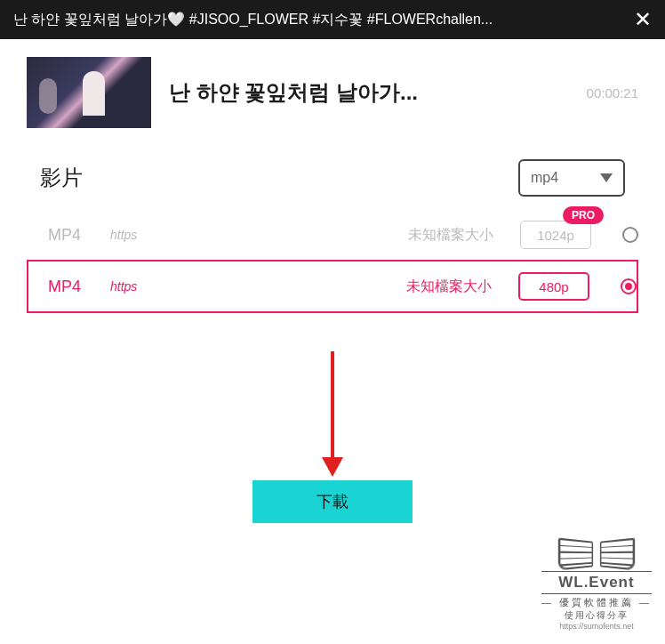  What do you see at coordinates (572, 178) in the screenshot?
I see `format-select: mp4` at bounding box center [572, 178].